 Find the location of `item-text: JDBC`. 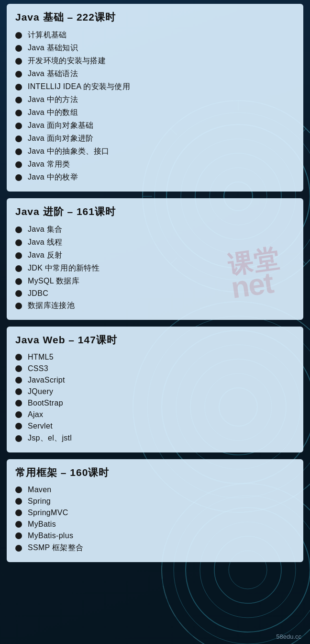

item-text: JDBC is located at coordinates (38, 294).